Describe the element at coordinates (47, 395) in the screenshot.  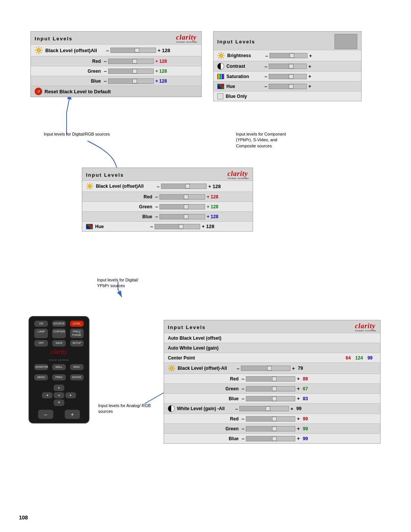
I see `btn-left: ◄` at that location.